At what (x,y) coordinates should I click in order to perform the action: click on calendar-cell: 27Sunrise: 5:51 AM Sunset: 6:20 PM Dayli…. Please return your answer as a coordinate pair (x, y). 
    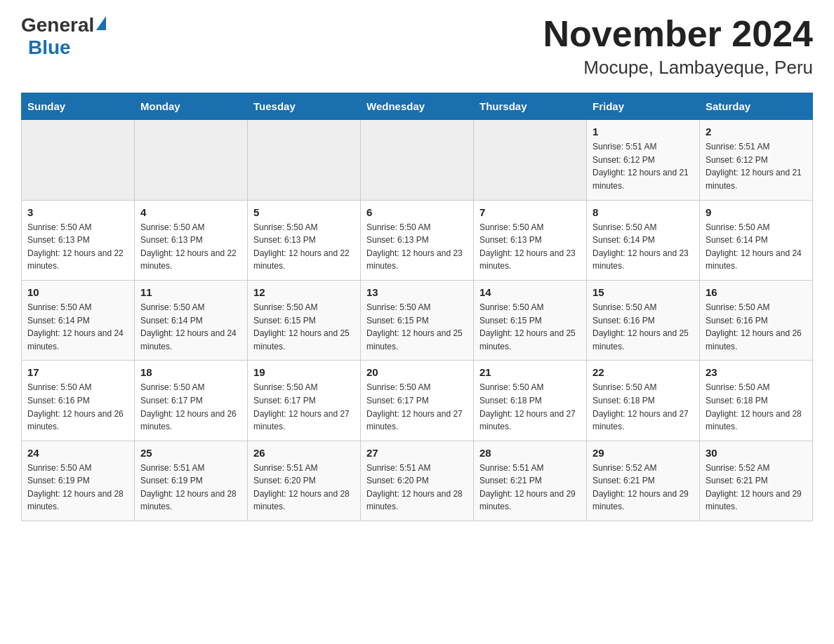
    Looking at the image, I should click on (417, 481).